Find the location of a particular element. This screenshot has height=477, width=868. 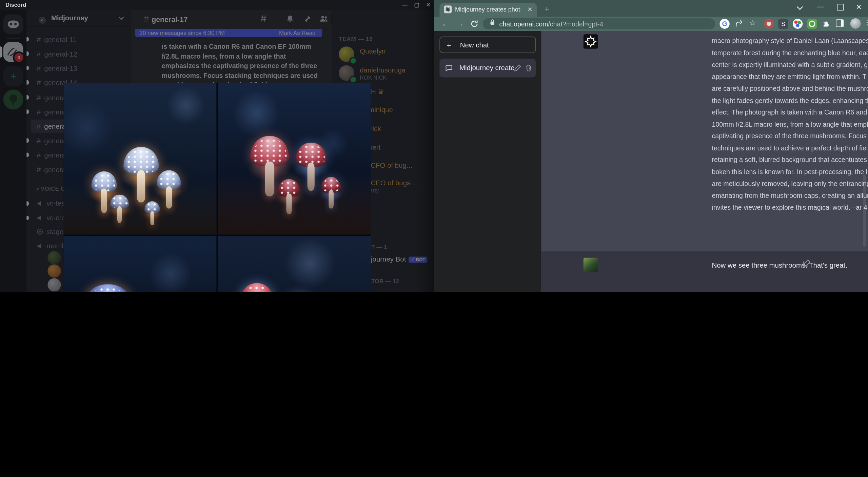

back-icon: ← is located at coordinates (446, 23).